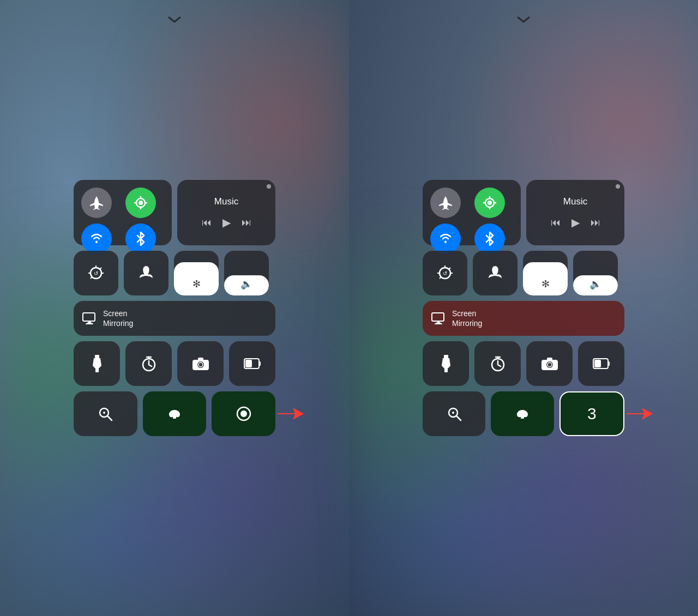  Describe the element at coordinates (490, 239) in the screenshot. I see `bluetooth-button-right` at that location.